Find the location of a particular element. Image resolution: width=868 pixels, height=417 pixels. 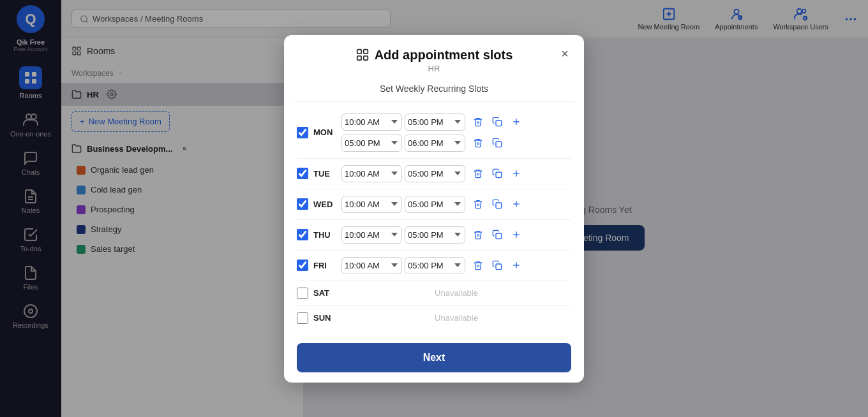

fri-slot1-end: 05:00 PM is located at coordinates (435, 265).